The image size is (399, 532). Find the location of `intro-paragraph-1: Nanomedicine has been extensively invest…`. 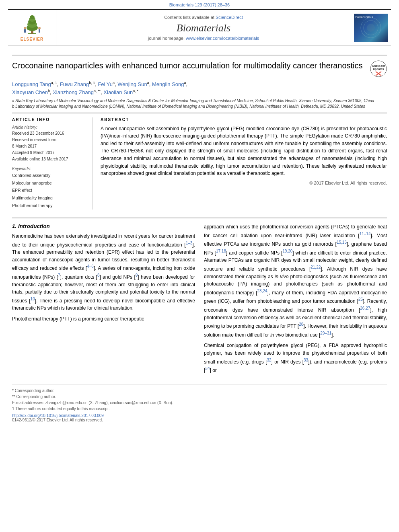

intro-paragraph-1: Nanomedicine has been extensively invest… is located at coordinates (104, 277).